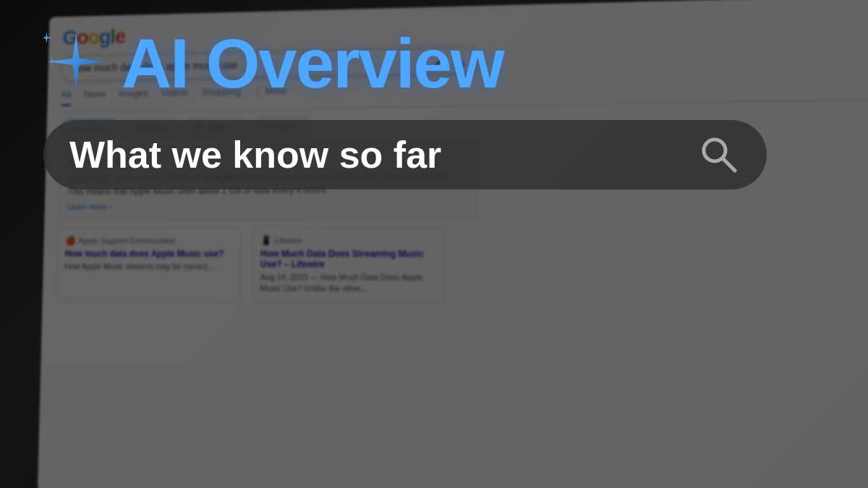 Image resolution: width=868 pixels, height=488 pixels. Describe the element at coordinates (719, 155) in the screenshot. I see `search-icon` at that location.